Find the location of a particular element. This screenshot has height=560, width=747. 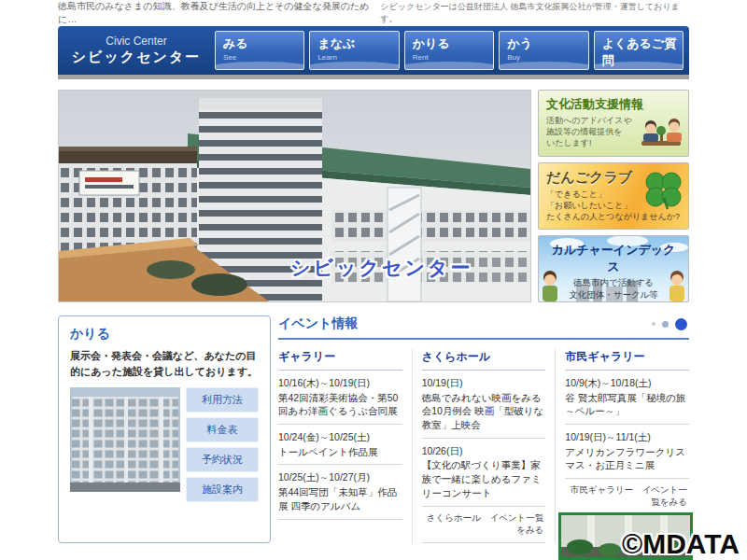

management-note: シビックセンターは公益財団法人 徳島市文化振興公社が管理・運営しております。 is located at coordinates (534, 13).